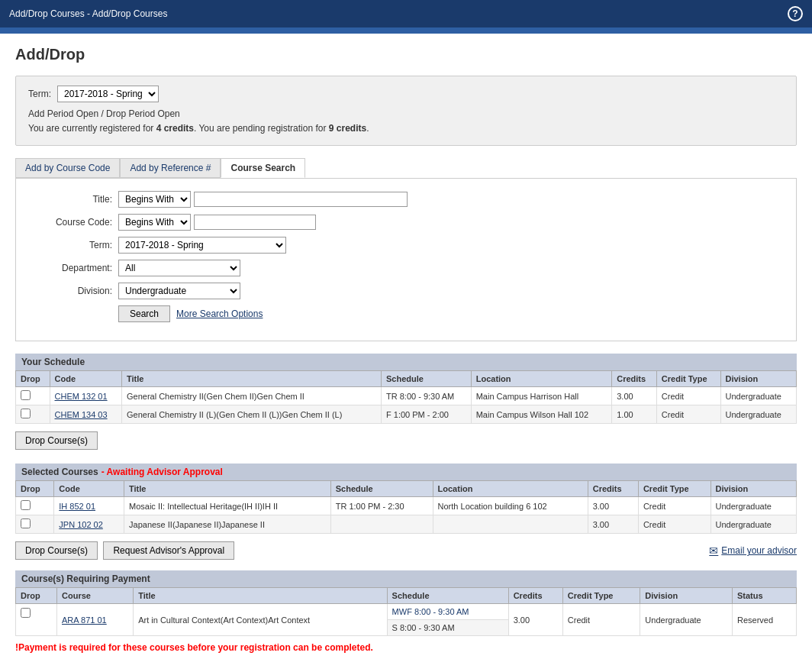 The height and width of the screenshot is (659, 812). Describe the element at coordinates (406, 245) in the screenshot. I see `search-term-row: Term: 2017-2018 - Spring 2017-2018 - Fal…` at that location.